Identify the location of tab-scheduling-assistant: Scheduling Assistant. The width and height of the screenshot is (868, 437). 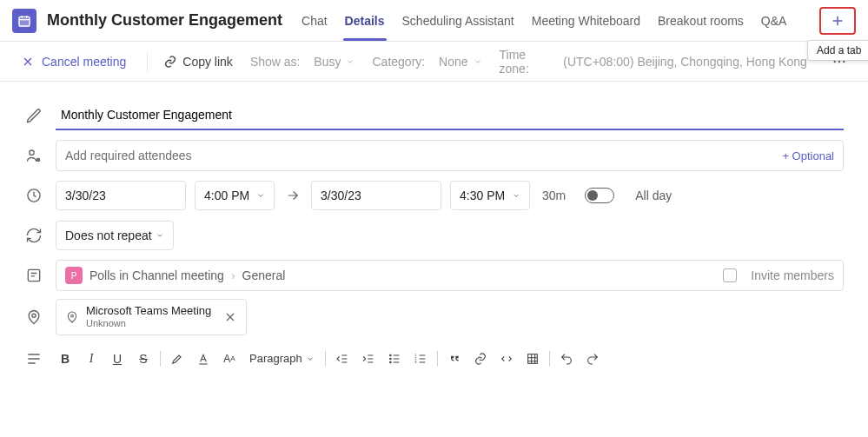
(459, 21).